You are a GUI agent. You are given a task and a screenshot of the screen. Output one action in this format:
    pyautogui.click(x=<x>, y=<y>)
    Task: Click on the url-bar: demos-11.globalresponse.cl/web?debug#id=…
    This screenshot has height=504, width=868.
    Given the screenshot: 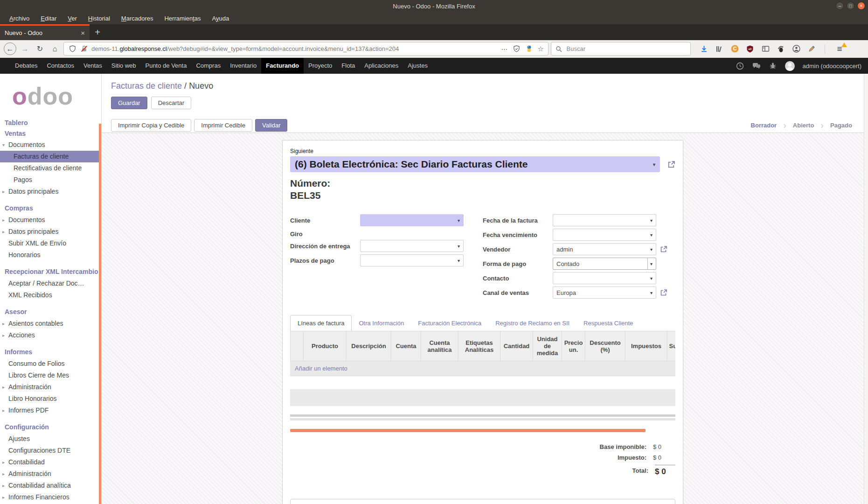 What is the action you would take?
    pyautogui.click(x=306, y=49)
    